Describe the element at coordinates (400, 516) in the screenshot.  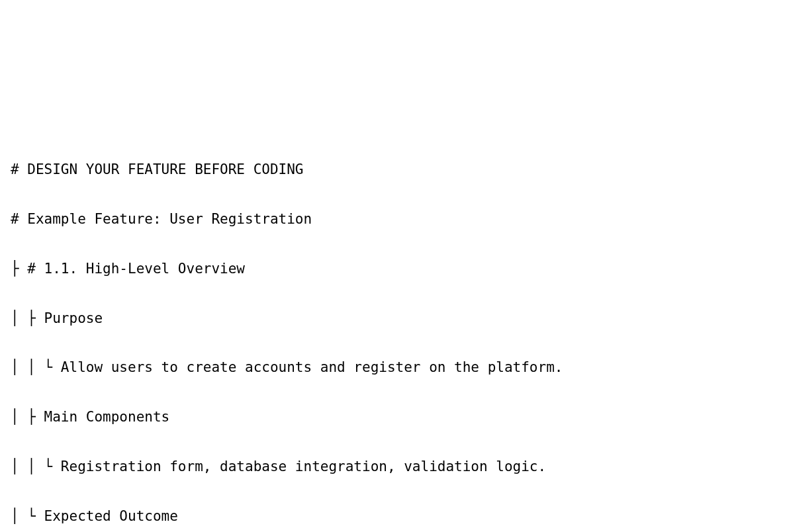
I see `tree-line: │ └ Expected Outcome` at that location.